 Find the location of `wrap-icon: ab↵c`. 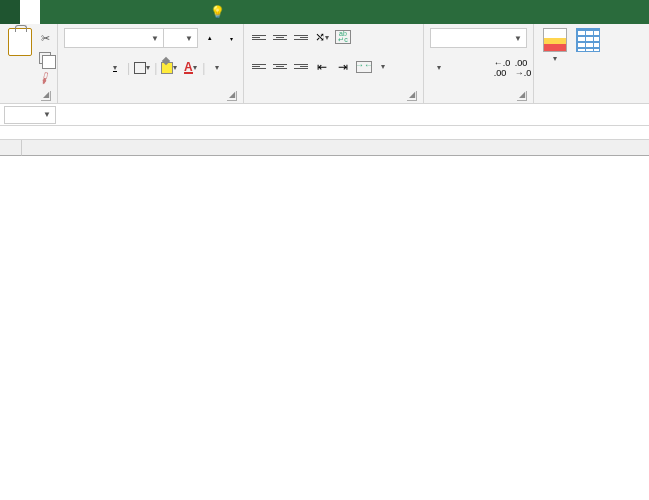

wrap-icon: ab↵c is located at coordinates (343, 37).